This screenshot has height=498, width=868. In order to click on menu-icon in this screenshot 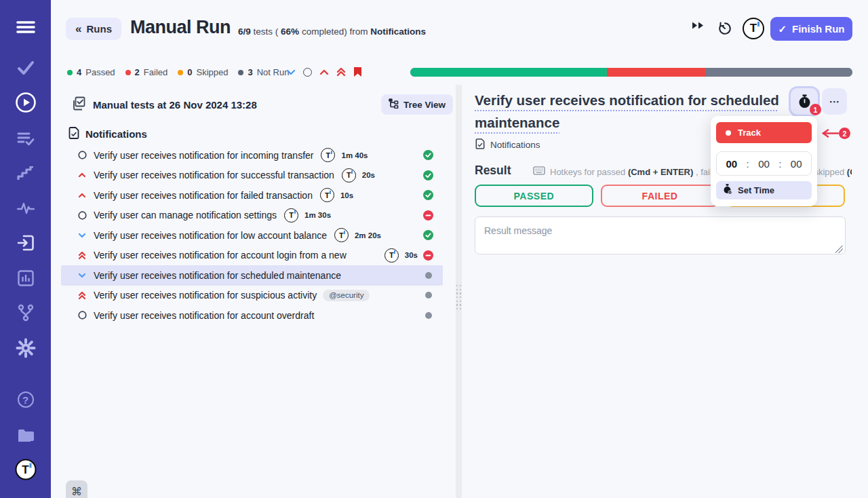, I will do `click(26, 27)`.